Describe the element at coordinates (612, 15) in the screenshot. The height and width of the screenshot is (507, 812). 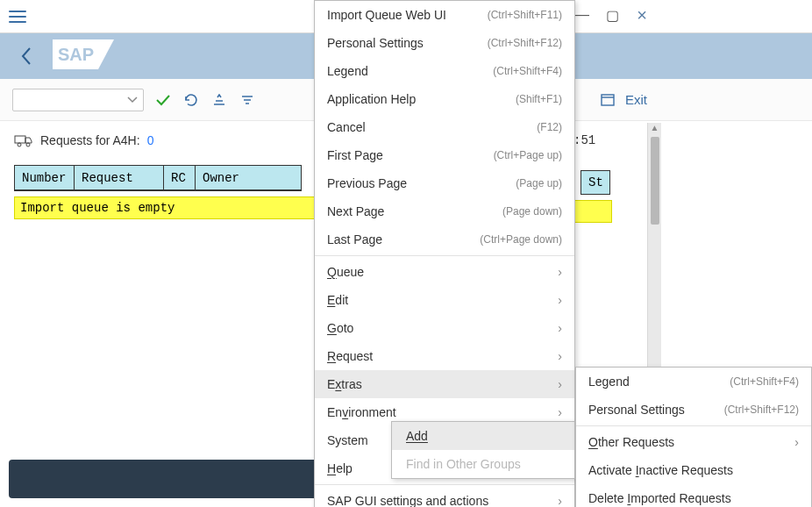
I see `window-maximize-button: ▢` at that location.